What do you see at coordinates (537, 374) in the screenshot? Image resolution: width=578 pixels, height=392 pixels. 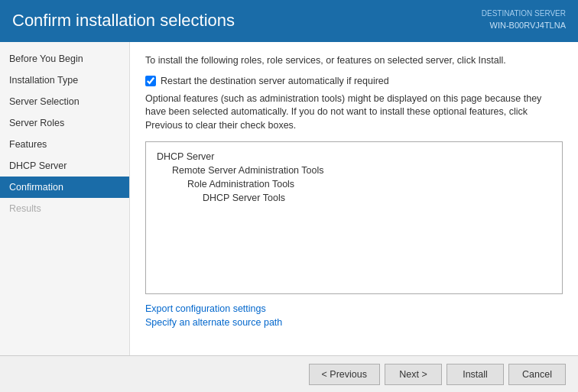 I see `cancel-button: Cancel` at bounding box center [537, 374].